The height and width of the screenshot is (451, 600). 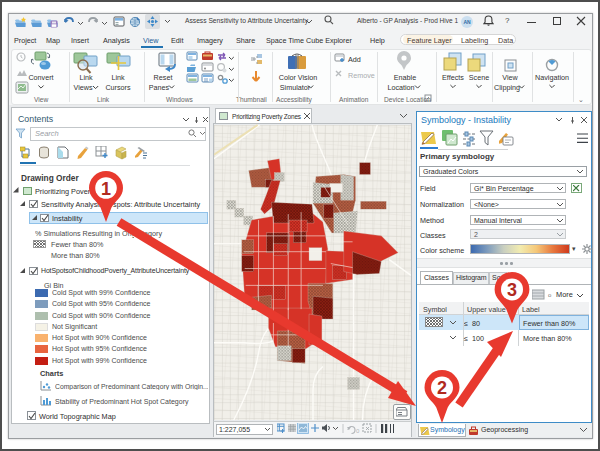 What do you see at coordinates (512, 290) in the screenshot?
I see `svg-text: 3` at bounding box center [512, 290].